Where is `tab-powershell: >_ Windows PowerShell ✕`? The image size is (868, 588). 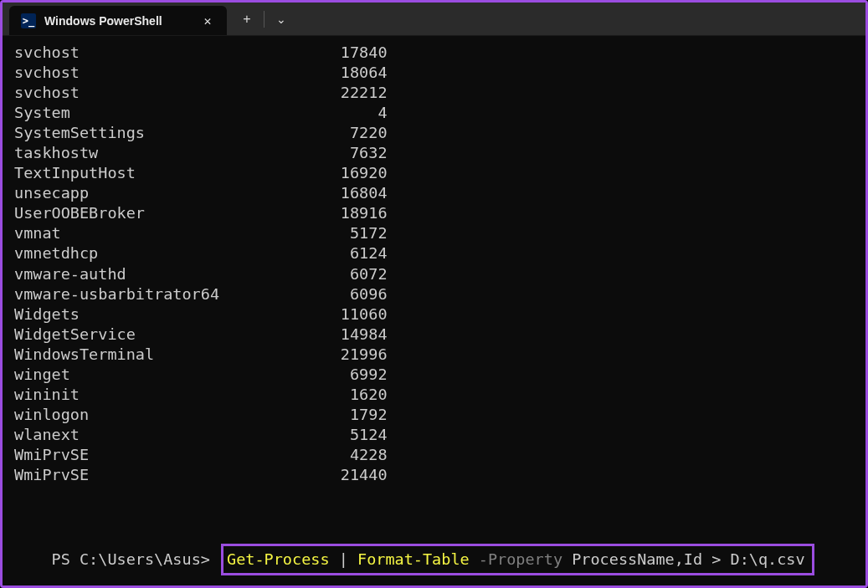
tab-powershell: >_ Windows PowerShell ✕ is located at coordinates (118, 20).